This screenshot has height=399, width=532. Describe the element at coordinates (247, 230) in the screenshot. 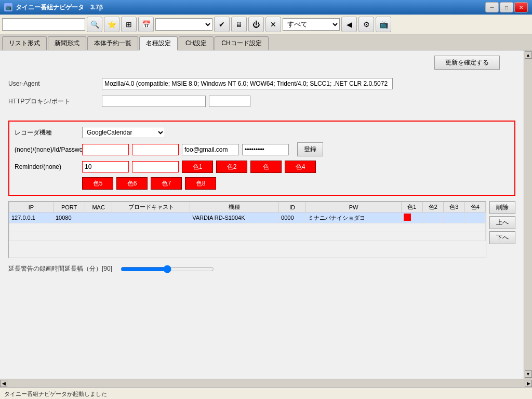

I see `recorder-table-scroll: IP PORT MAC ブロードキャスト 機種 ID PW 色1 色2 色3 色…` at that location.